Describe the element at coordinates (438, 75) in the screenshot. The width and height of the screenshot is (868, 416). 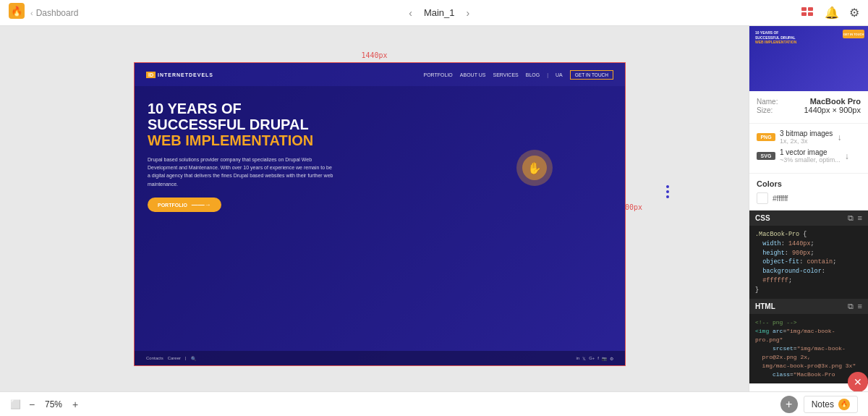
I see `nav-portfolio: PORTFOLIO` at that location.